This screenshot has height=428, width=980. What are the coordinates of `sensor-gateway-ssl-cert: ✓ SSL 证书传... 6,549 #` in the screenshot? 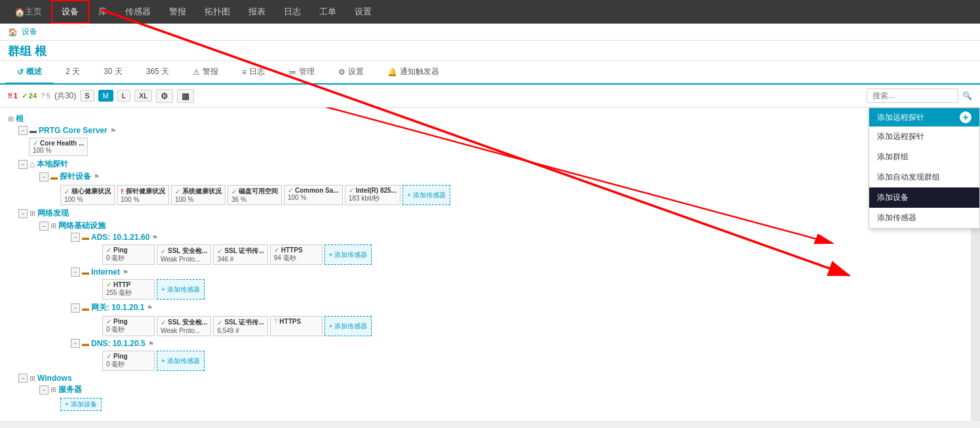 It's located at (240, 326).